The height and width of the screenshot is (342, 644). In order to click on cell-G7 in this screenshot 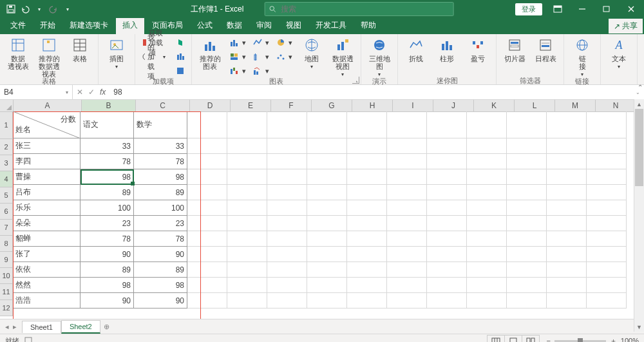, I will do `click(327, 223)`.